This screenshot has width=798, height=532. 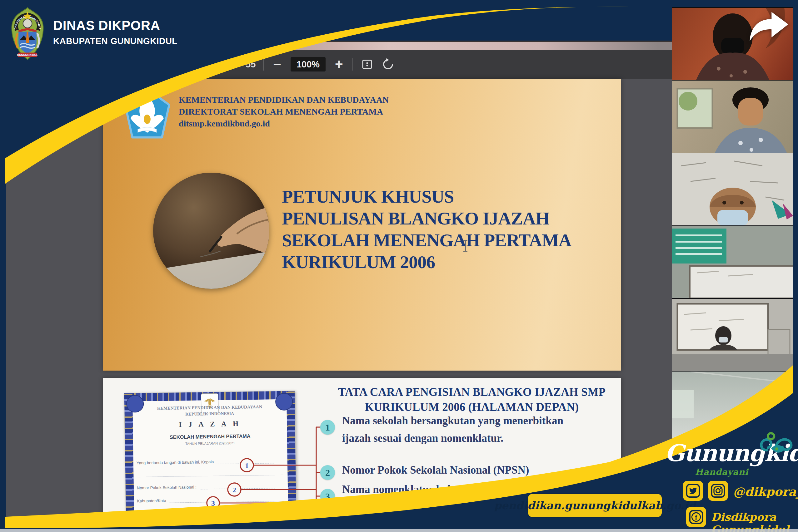 What do you see at coordinates (437, 46) in the screenshot?
I see `shared-window-titlebar` at bounding box center [437, 46].